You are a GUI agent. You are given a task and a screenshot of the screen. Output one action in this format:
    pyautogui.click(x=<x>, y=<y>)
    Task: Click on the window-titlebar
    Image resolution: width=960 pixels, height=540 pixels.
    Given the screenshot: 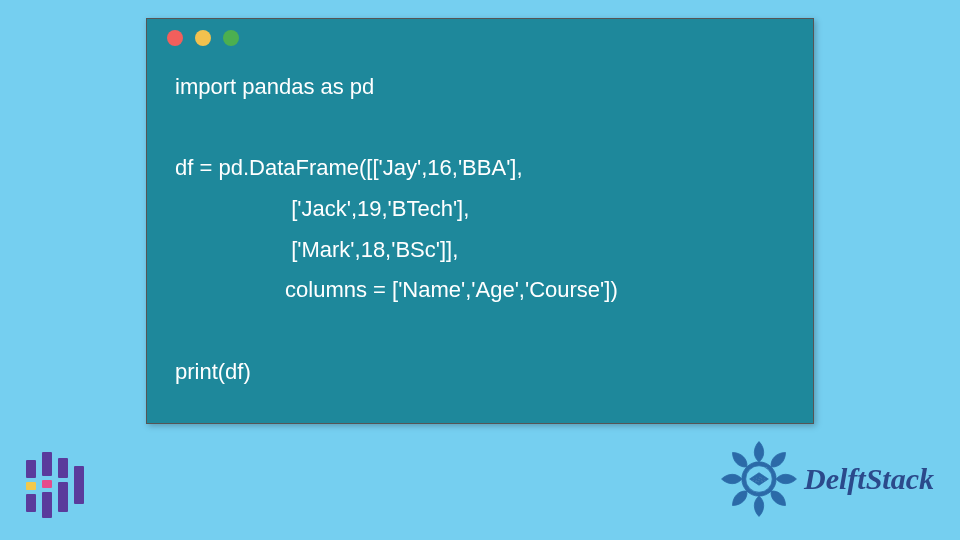 What is the action you would take?
    pyautogui.click(x=480, y=38)
    